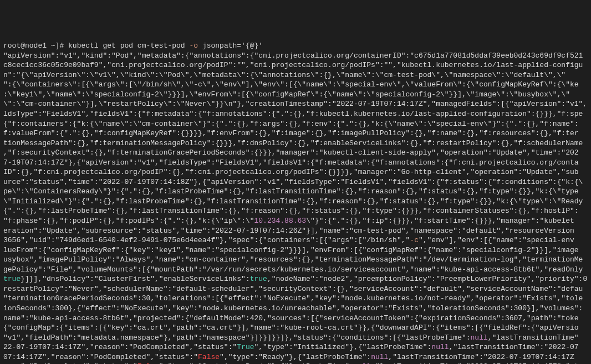 This screenshot has width=591, height=364. Describe the element at coordinates (291, 163) in the screenshot. I see `json-line: 7-19T07:14:17Z"},{"apiVersion":"v1","fie…` at that location.